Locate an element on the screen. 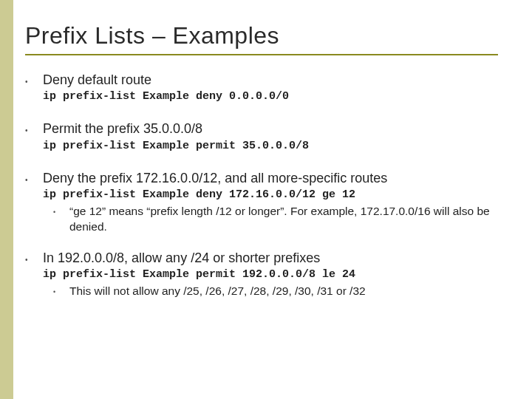 The width and height of the screenshot is (532, 399). item-heading: In 192.0.0.0/8, allow any /24 or shorter… is located at coordinates (280, 259).